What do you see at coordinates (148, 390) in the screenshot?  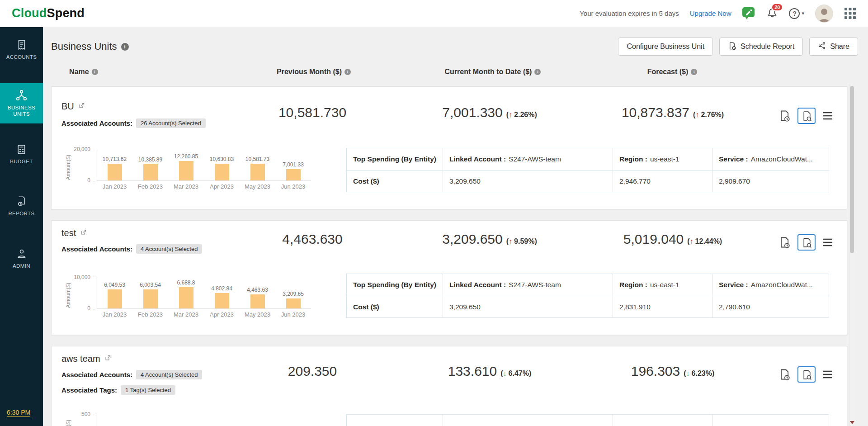 I see `tags-selected-badge: 1 Tag(s) Selected` at bounding box center [148, 390].